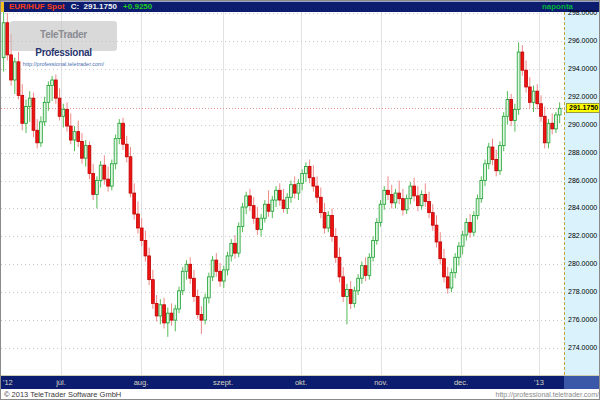  Describe the element at coordinates (582, 69) in the screenshot. I see `y-axis-tick: 294.0000` at that location.